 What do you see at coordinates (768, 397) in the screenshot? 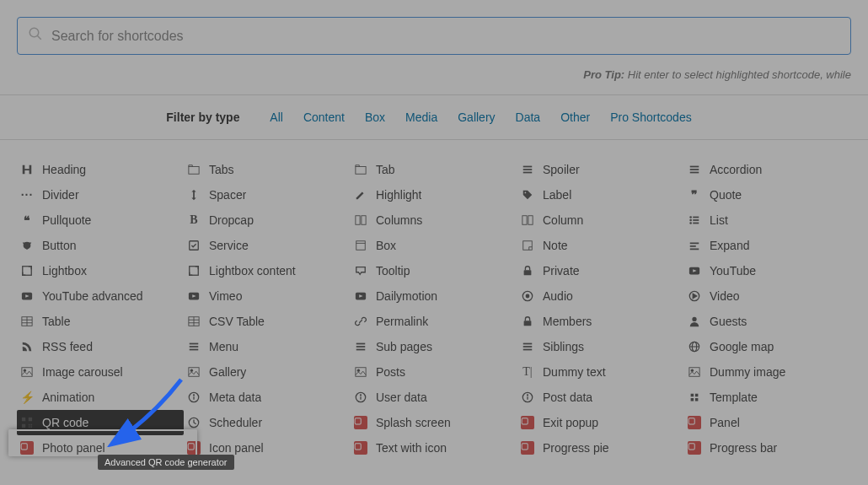
I see `shortcode-template: Template` at bounding box center [768, 397].